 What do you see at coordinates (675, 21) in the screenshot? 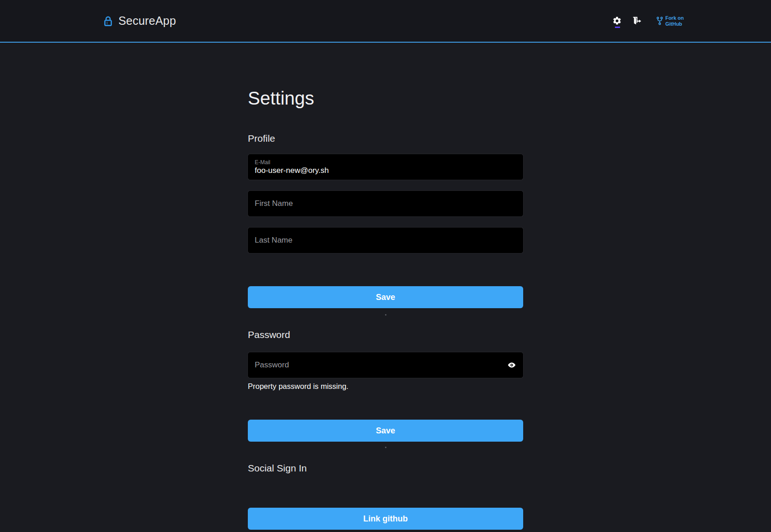
I see `fork-link-label: Fork on GitHub` at bounding box center [675, 21].